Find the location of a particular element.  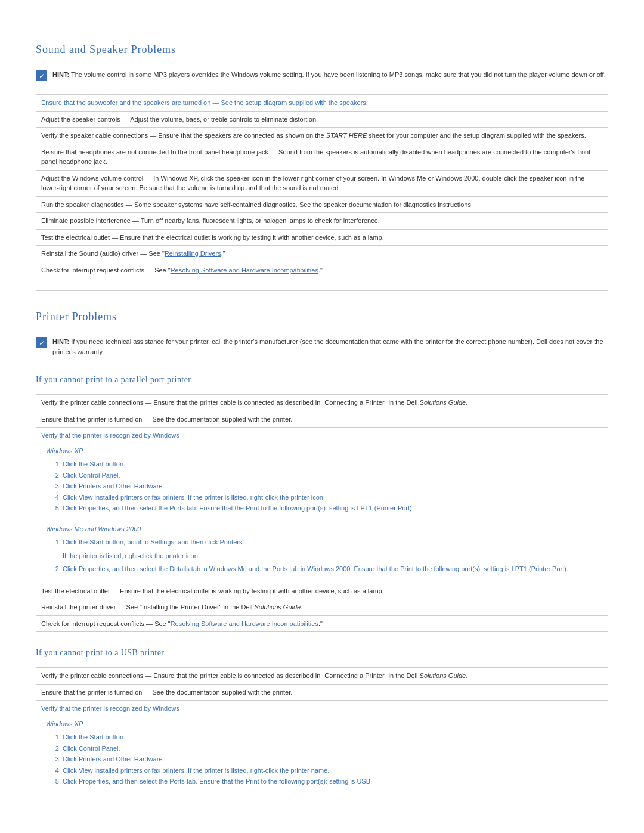

sound-row-controls: Adjust the speaker controls — Adjust the… is located at coordinates (322, 120).